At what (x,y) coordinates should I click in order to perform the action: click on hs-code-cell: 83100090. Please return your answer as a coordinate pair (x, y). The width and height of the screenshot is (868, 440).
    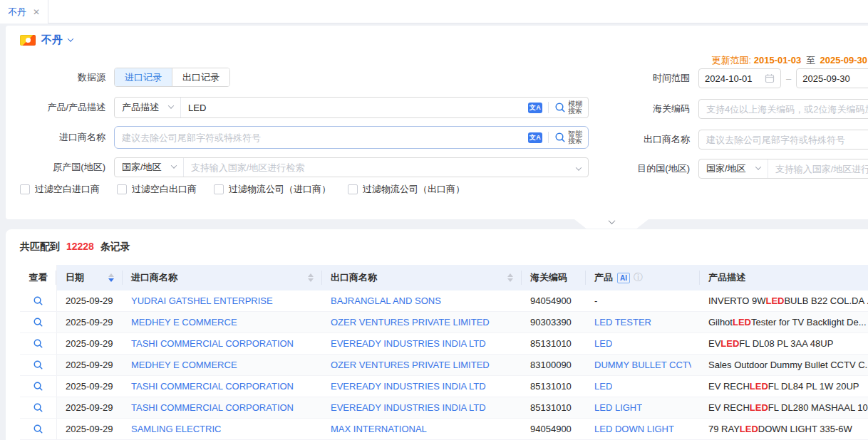
    Looking at the image, I should click on (554, 365).